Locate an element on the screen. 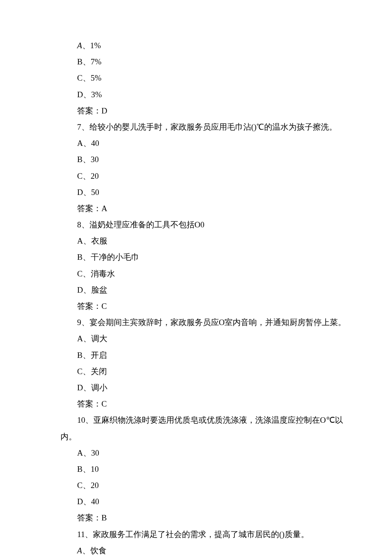 This screenshot has width=392, height=555. q7-option-d: D、50 is located at coordinates (196, 192).